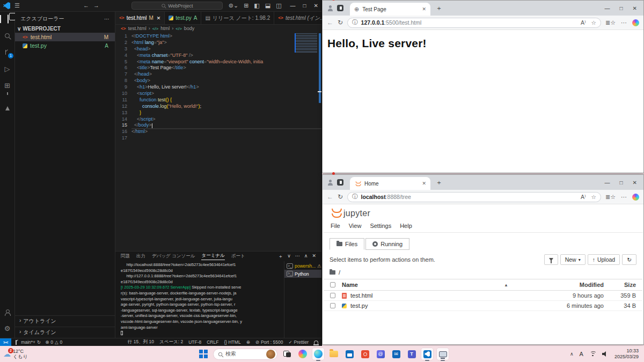 This screenshot has width=644, height=362. Describe the element at coordinates (245, 354) in the screenshot. I see `taskbar-search: 検索` at that location.